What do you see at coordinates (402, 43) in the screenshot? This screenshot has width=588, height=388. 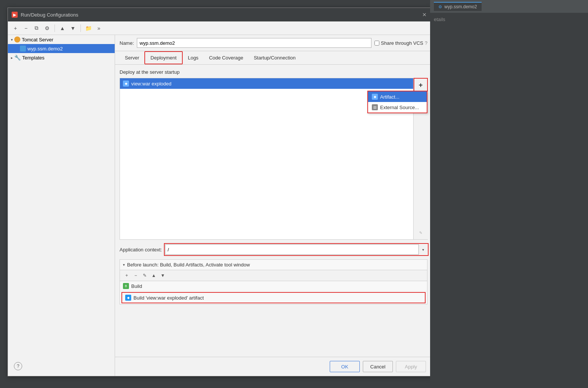 I see `share-vcs-label: Share through VCS` at bounding box center [402, 43].